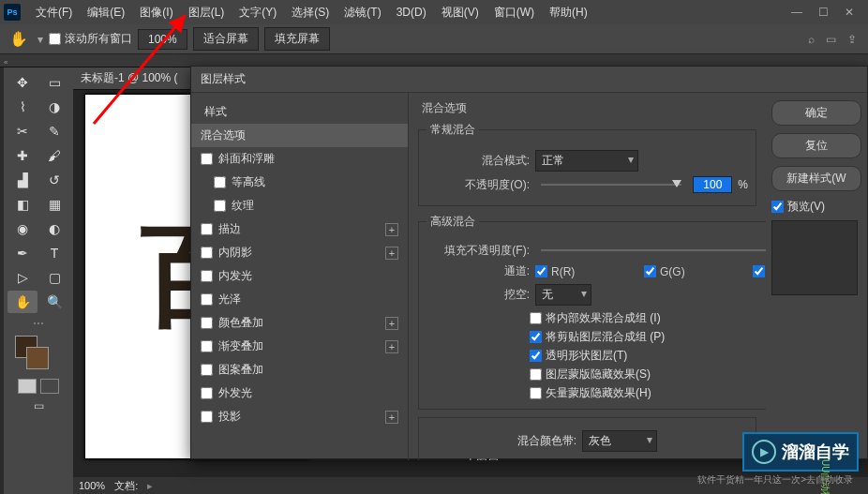 This screenshot has height=494, width=868. Describe the element at coordinates (54, 277) in the screenshot. I see `shape-tool-icon: ▢` at that location.